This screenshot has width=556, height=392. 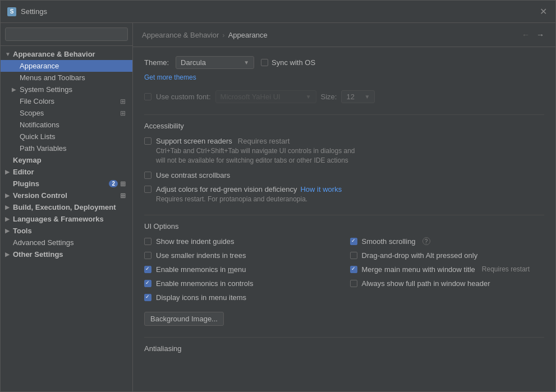 I want to click on drag-drop-checkbox, so click(x=353, y=256).